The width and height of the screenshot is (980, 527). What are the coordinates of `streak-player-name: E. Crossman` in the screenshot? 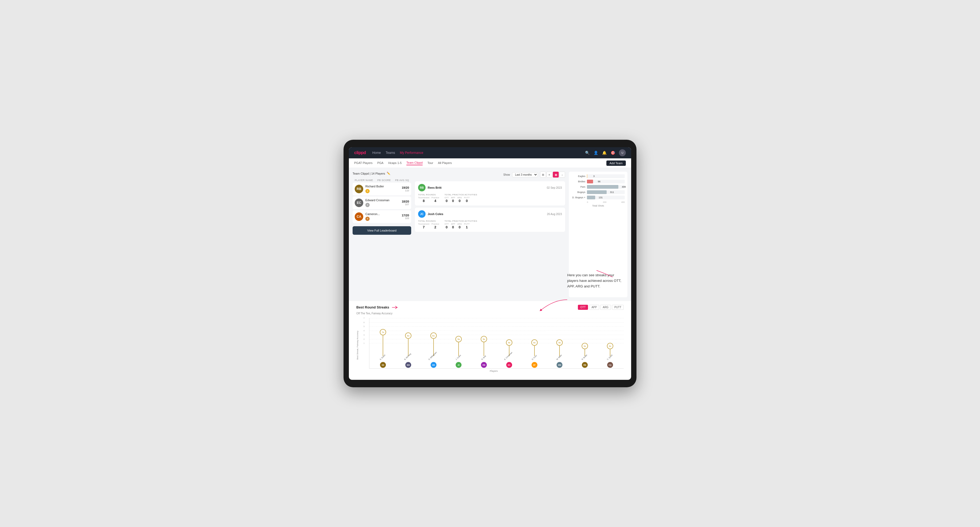 It's located at (508, 356).